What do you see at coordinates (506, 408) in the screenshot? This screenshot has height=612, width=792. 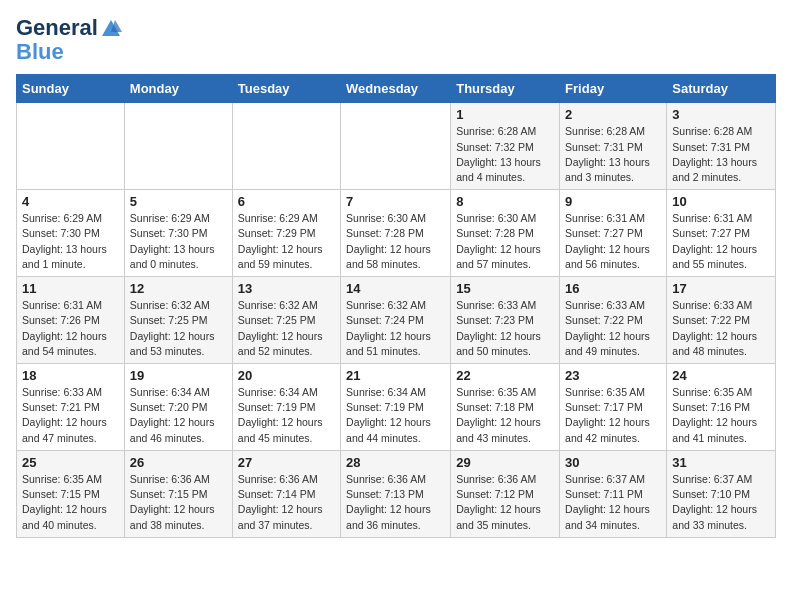 I see `calendar-cell: 22Sunrise: 6:35 AM Sunset: 7:18 PM Dayli…` at bounding box center [506, 408].